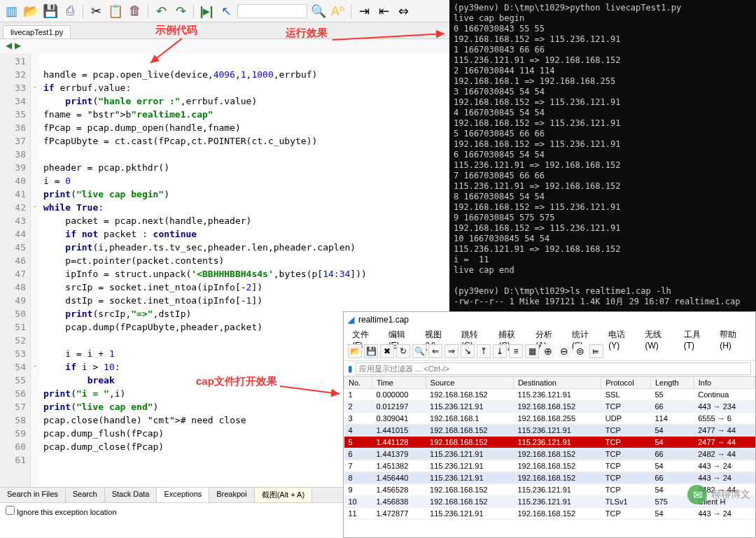  What do you see at coordinates (500, 351) in the screenshot?
I see `ws-last-icon: ⤓` at bounding box center [500, 351].